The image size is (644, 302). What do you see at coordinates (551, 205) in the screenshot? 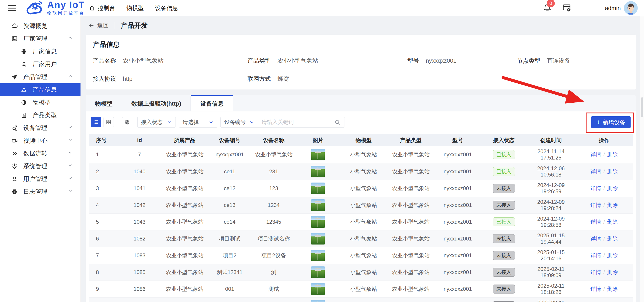
I see `cell-created: 2024-12-09 19:28:24` at bounding box center [551, 205].